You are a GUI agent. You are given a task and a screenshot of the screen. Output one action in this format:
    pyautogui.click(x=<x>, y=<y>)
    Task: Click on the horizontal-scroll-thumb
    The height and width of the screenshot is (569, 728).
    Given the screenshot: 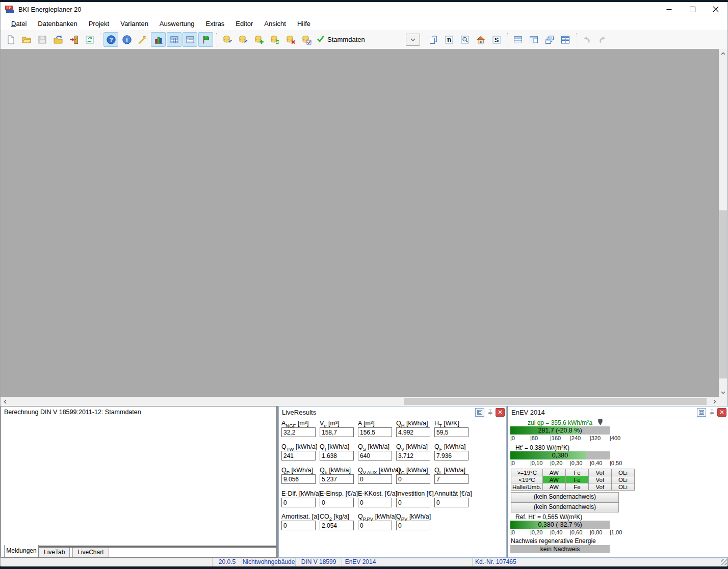 What is the action you would take?
    pyautogui.click(x=556, y=401)
    